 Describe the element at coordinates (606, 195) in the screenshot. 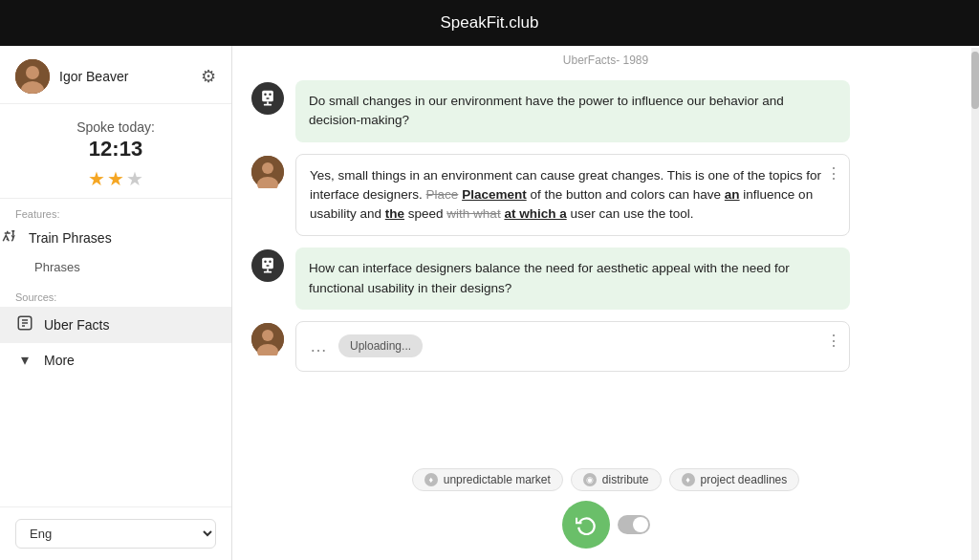

I see `message-row: Yes, small things in an environment can …` at that location.